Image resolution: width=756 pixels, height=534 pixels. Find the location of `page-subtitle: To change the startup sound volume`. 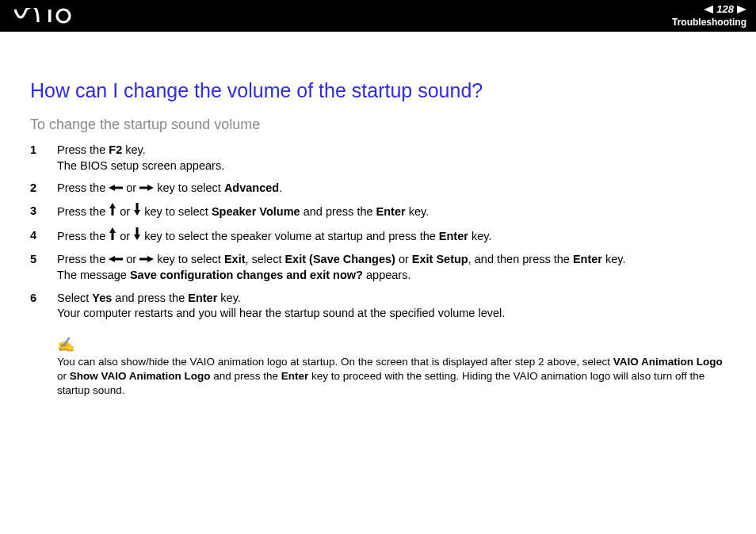

page-subtitle: To change the startup sound volume is located at coordinates (378, 125).